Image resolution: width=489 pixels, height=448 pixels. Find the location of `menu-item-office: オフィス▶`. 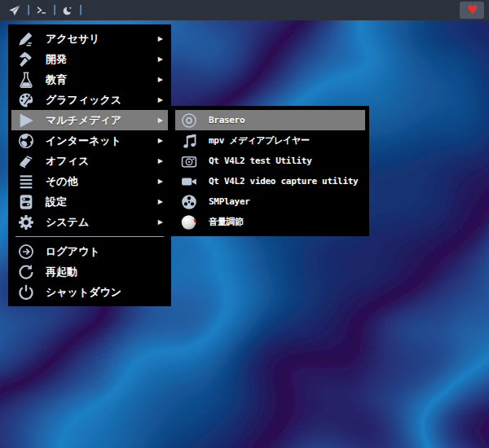

menu-item-office: オフィス▶ is located at coordinates (90, 161).